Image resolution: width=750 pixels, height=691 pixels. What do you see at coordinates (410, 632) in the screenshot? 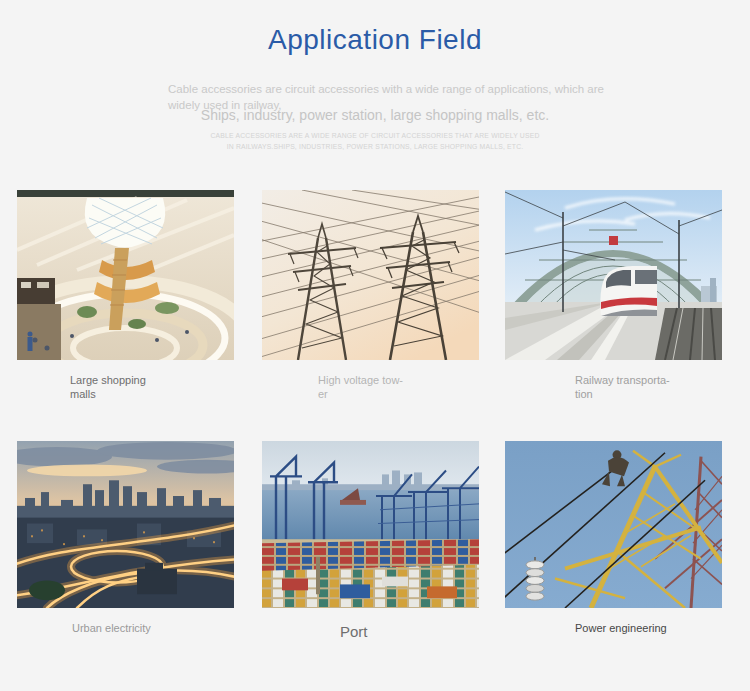
I see `gallery-caption: Port` at bounding box center [410, 632].